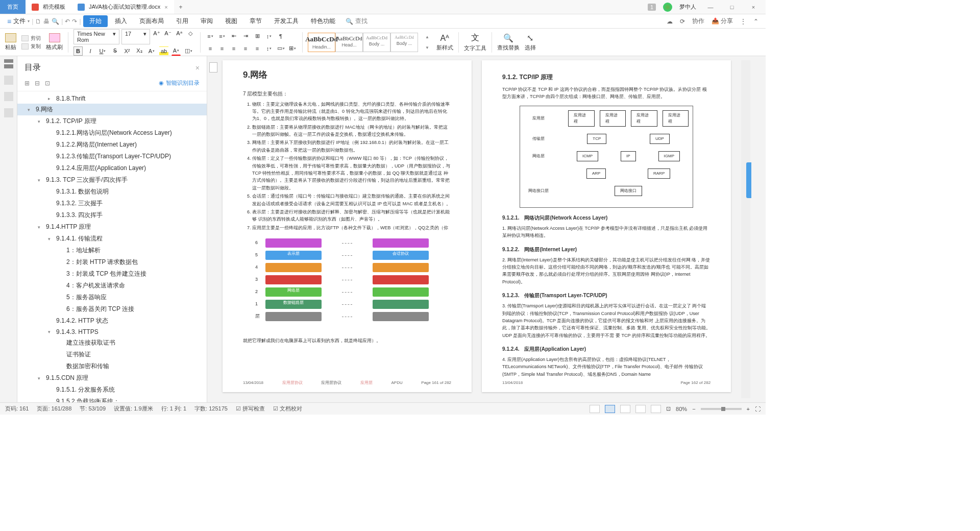 Image resolution: width=980 pixels, height=531 pixels. I want to click on superscript-button: X², so click(127, 51).